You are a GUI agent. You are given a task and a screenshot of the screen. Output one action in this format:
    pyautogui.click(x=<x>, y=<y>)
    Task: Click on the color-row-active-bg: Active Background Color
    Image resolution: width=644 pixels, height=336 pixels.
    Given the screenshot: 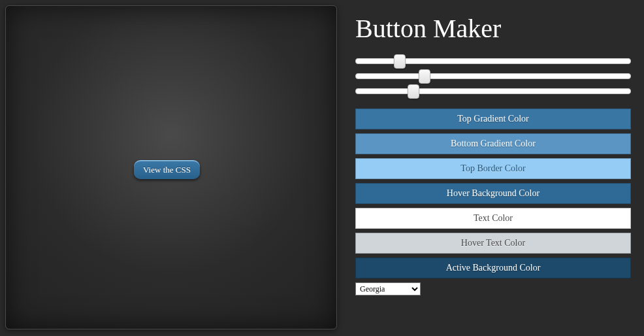 What is the action you would take?
    pyautogui.click(x=493, y=268)
    